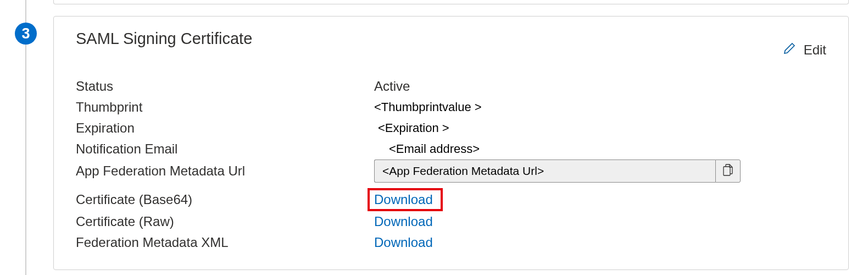 The width and height of the screenshot is (868, 275). I want to click on label-expiration: Expiration, so click(225, 128).